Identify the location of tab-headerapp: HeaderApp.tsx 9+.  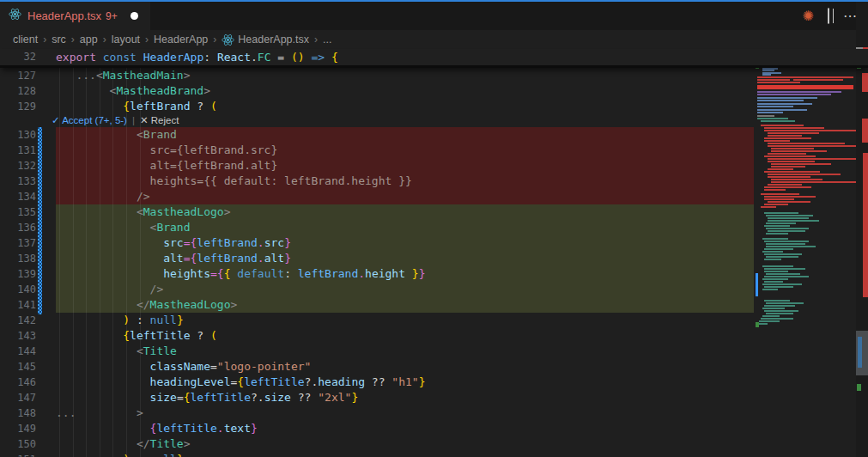
(76, 15).